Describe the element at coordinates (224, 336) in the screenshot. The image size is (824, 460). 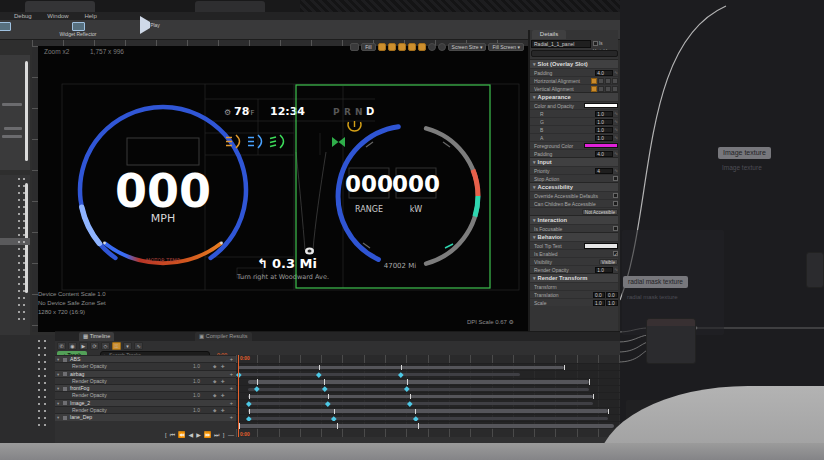
I see `tab-compiler-results: ▣ Compiler Results` at that location.